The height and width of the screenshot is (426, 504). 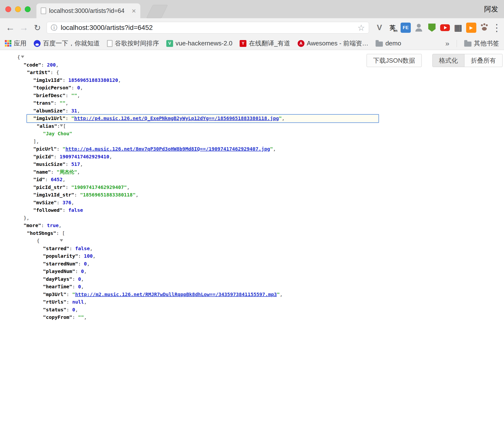 What do you see at coordinates (252, 310) in the screenshot?
I see `json-line: "status": 0,` at bounding box center [252, 310].